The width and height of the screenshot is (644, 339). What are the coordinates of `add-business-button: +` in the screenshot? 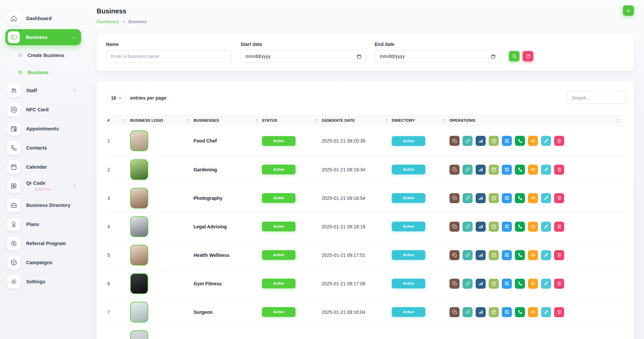 It's located at (629, 11).